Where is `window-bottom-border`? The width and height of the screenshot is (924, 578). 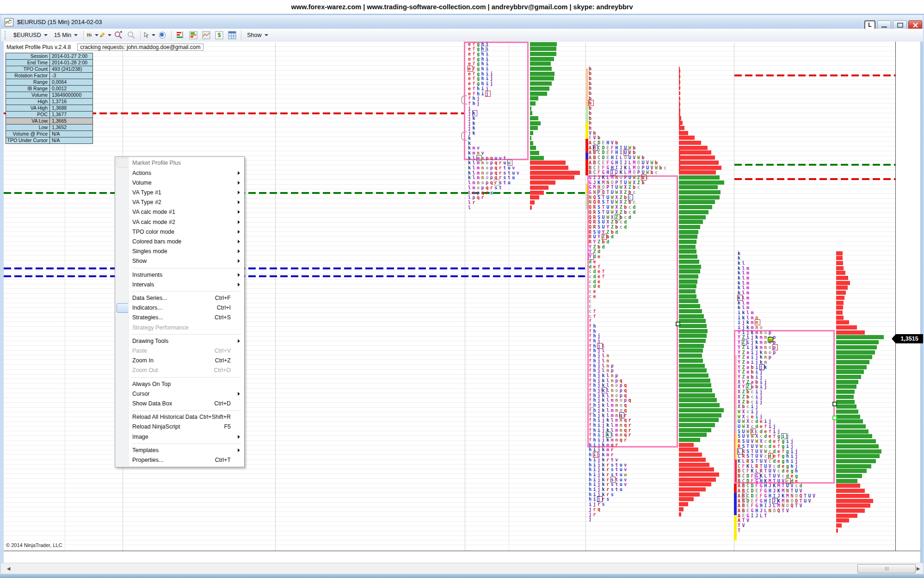 window-bottom-border is located at coordinates (462, 576).